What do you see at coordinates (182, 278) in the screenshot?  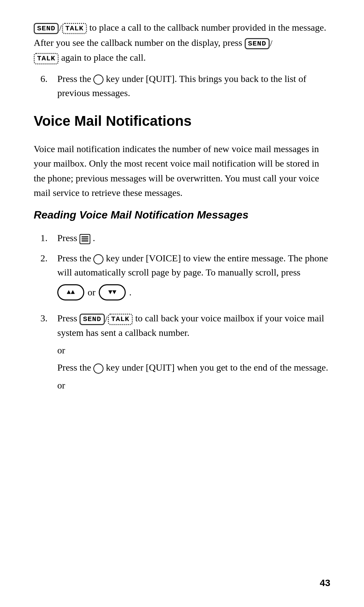 I see `step-2: 2. Press the key under [VOICE] to view t…` at bounding box center [182, 278].